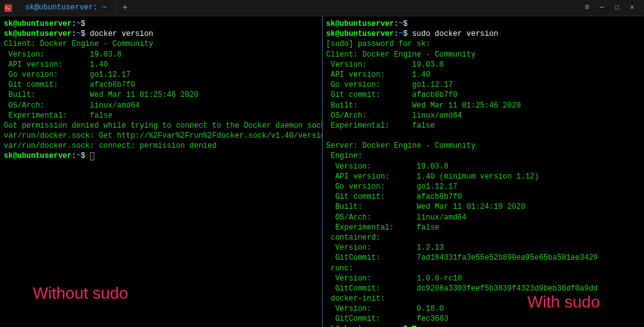  I want to click on kv-line: GitCommit: 7ad184331fa3e55e52b890ea95e65…, so click(484, 258).